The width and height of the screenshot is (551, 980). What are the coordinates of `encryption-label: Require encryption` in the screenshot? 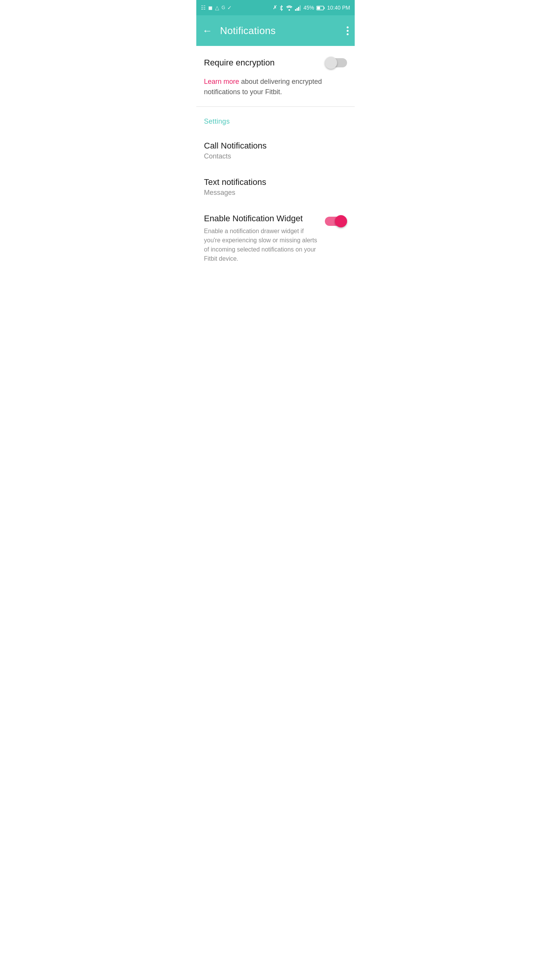 It's located at (240, 63).